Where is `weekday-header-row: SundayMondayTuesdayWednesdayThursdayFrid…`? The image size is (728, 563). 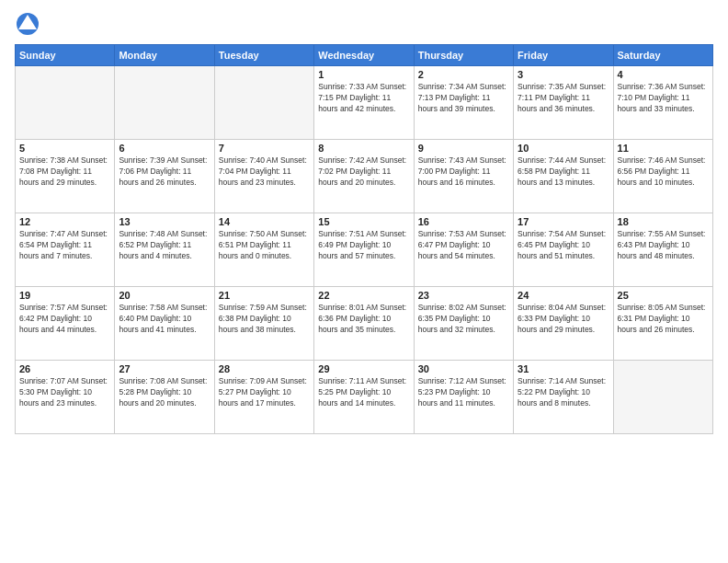 weekday-header-row: SundayMondayTuesdayWednesdayThursdayFrid… is located at coordinates (364, 55).